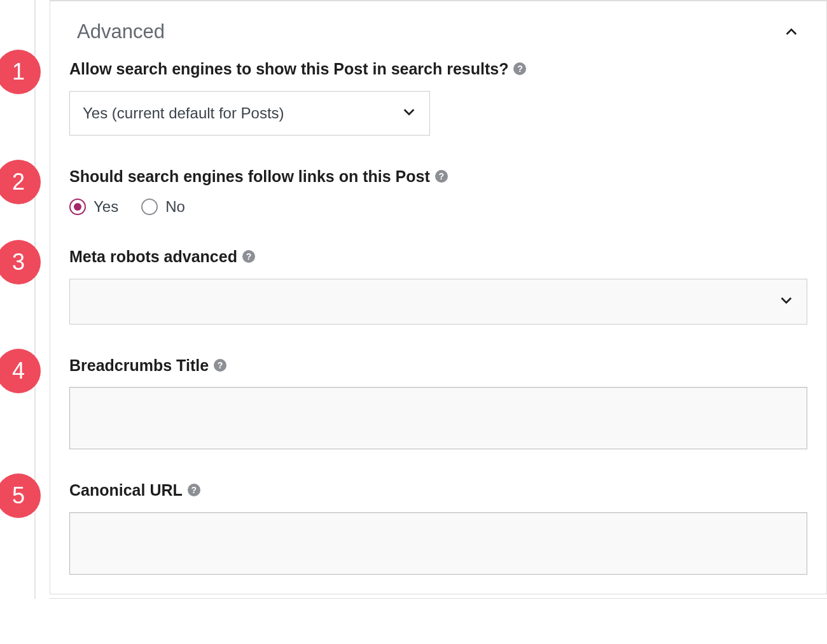 The height and width of the screenshot is (644, 827). Describe the element at coordinates (249, 113) in the screenshot. I see `allow-search-select-wrap: Yes (current default for Posts)` at that location.